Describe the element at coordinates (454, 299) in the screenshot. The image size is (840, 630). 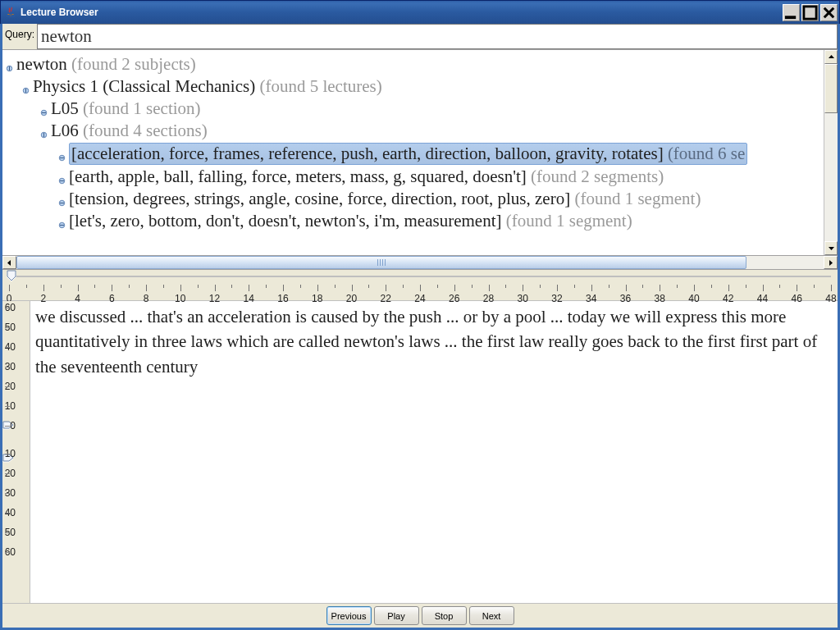
I see `timeline-tick-label: 26` at that location.